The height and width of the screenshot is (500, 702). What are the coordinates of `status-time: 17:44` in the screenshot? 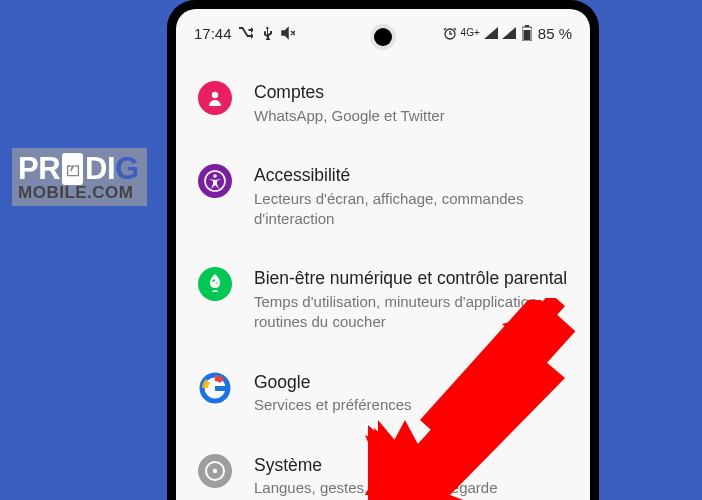 It's located at (213, 34).